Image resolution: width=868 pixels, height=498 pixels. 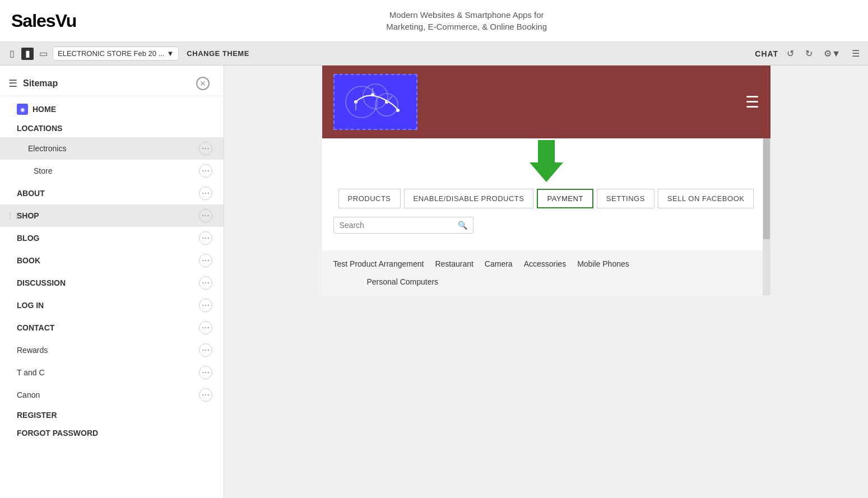 What do you see at coordinates (112, 415) in the screenshot?
I see `sidebar-item-register: REGISTER` at bounding box center [112, 415].